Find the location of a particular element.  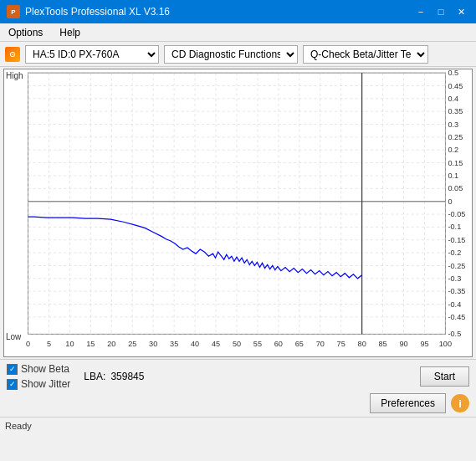

svg-text: 75 is located at coordinates (341, 344).